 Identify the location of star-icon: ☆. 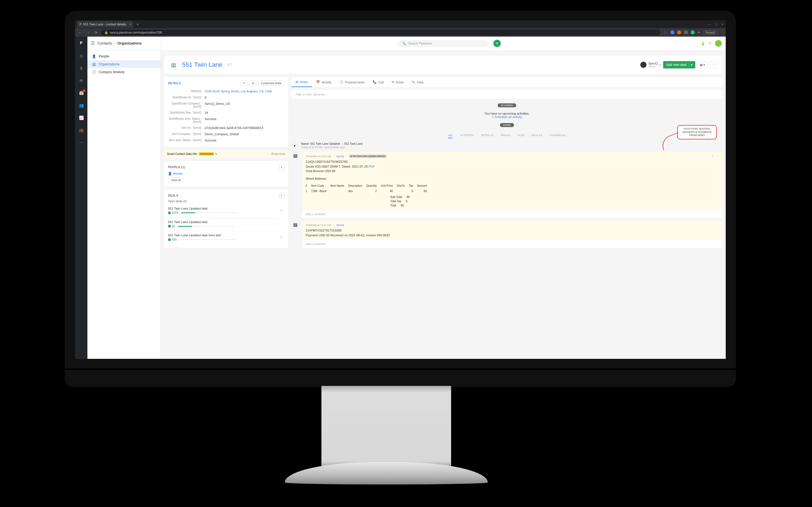
(665, 33).